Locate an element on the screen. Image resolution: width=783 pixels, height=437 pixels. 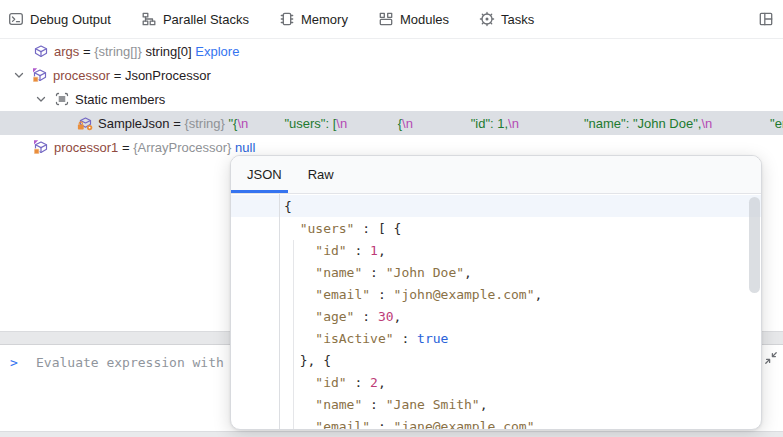
tab-modules: Modules is located at coordinates (414, 19).